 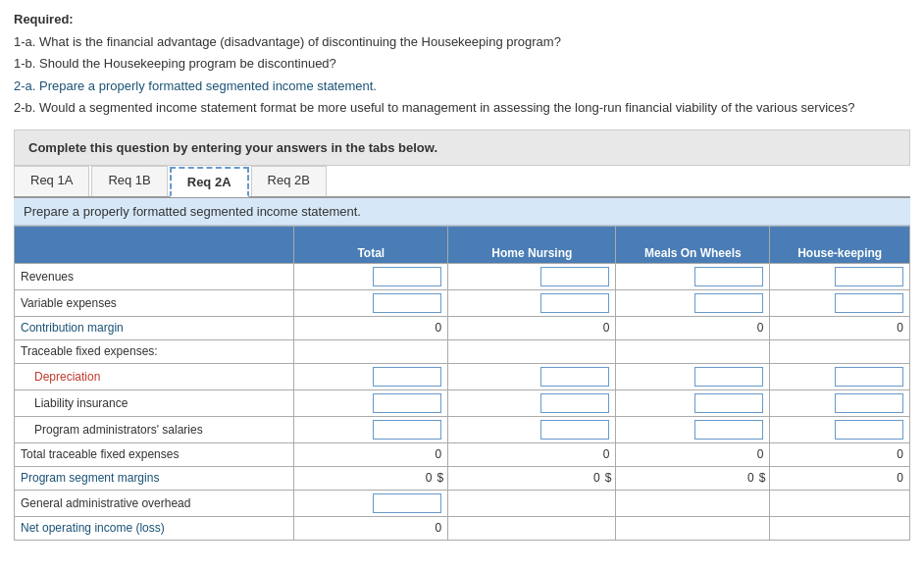 What do you see at coordinates (371, 430) in the screenshot?
I see `cell-pas-total` at bounding box center [371, 430].